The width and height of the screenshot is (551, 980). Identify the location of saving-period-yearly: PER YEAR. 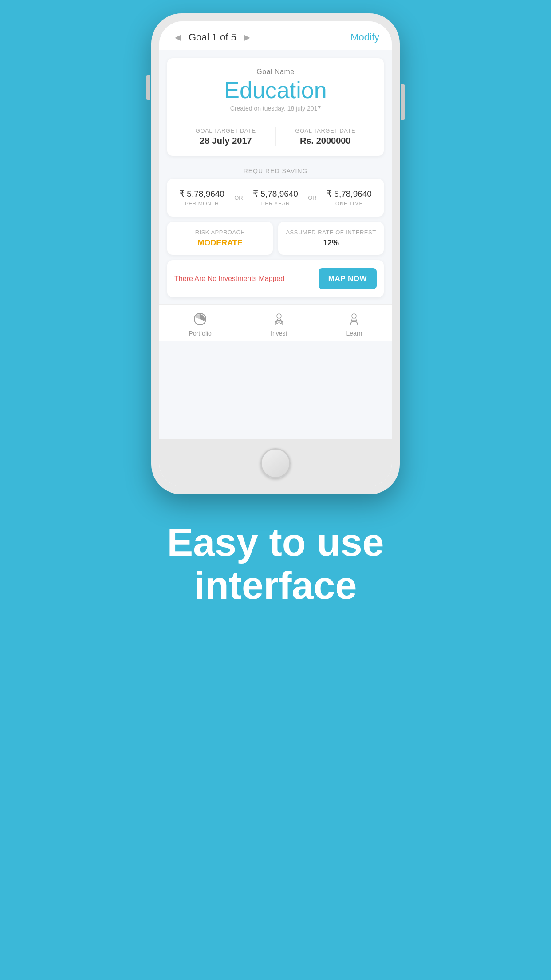
(276, 204).